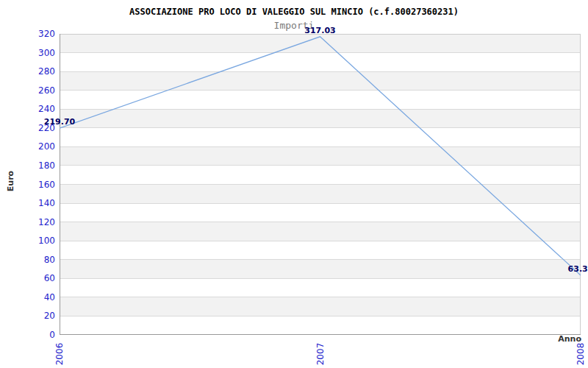 This screenshot has width=588, height=368. Describe the element at coordinates (28, 222) in the screenshot. I see `y-tick-label: 120` at that location.